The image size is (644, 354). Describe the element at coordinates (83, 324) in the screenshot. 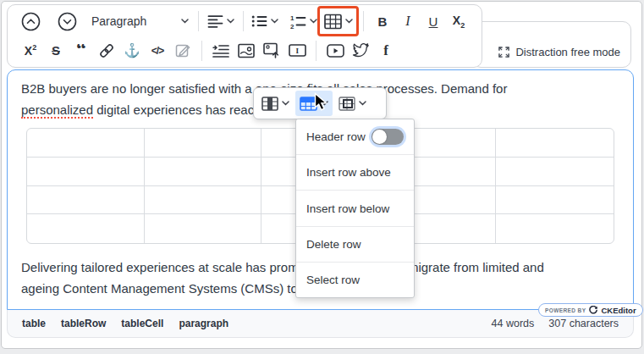

I see `element-path-tablerow: tableRow` at that location.